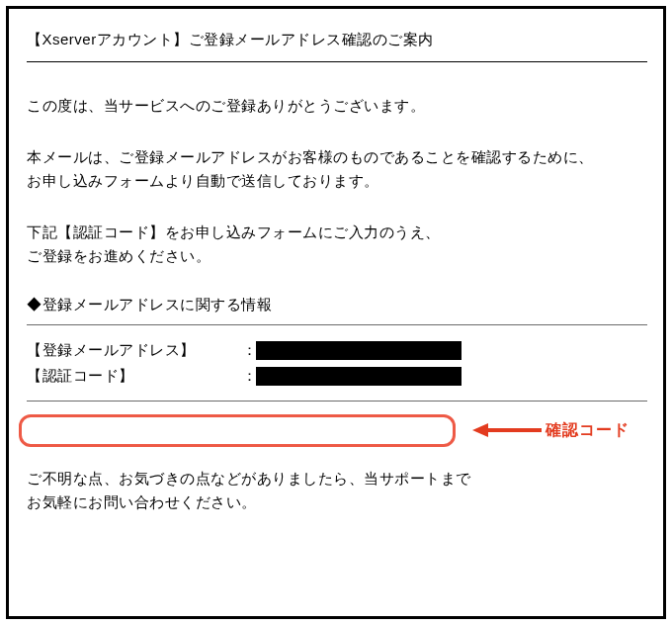 This screenshot has height=625, width=672. Describe the element at coordinates (337, 244) in the screenshot. I see `instruction-text: 下記【認証コード】をお申し込みフォームにご入力のうえ、 ご登録をお進めください。` at that location.